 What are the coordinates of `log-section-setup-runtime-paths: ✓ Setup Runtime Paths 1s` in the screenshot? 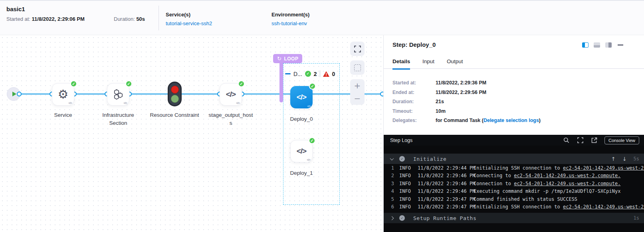 It's located at (514, 218).